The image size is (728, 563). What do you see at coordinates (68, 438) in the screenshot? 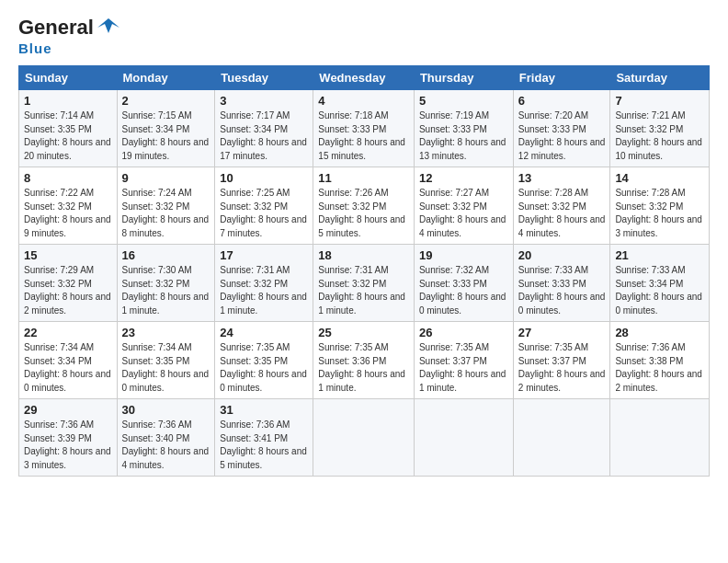
I see `day-cell: 29Sunrise: 7:36 AMSunset: 3:39 PMDayligh…` at bounding box center [68, 438].